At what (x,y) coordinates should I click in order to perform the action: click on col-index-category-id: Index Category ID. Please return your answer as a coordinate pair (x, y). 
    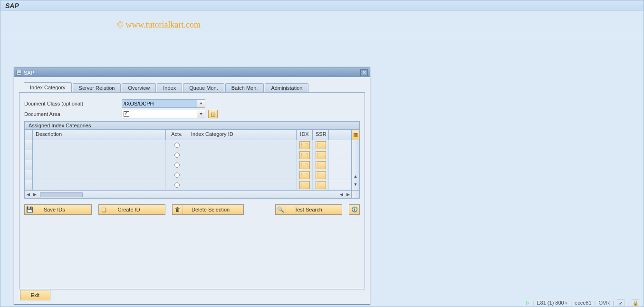
    Looking at the image, I should click on (242, 135).